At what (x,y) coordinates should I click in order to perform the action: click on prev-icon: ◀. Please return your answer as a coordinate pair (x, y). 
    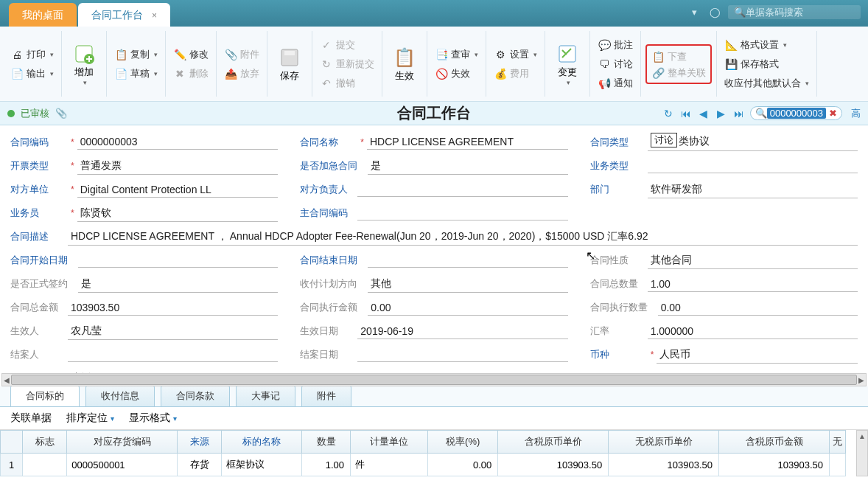
    Looking at the image, I should click on (704, 114).